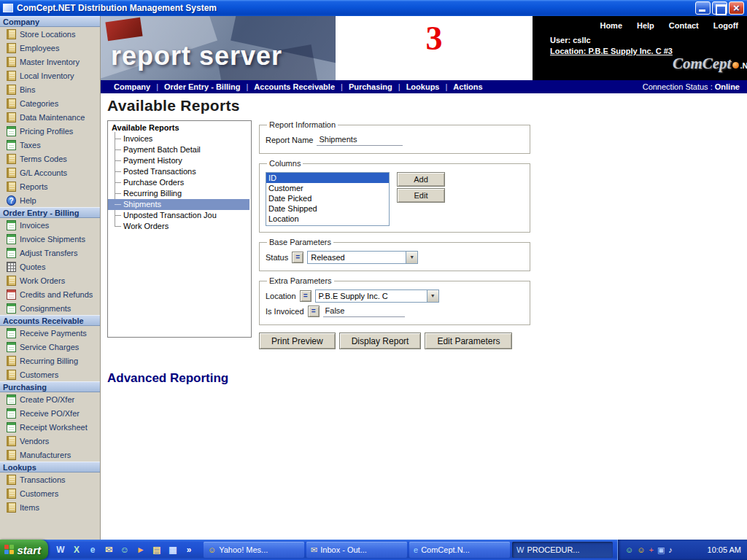 This screenshot has height=560, width=747. Describe the element at coordinates (298, 341) in the screenshot. I see `print-preview-button: Print Preview` at that location.